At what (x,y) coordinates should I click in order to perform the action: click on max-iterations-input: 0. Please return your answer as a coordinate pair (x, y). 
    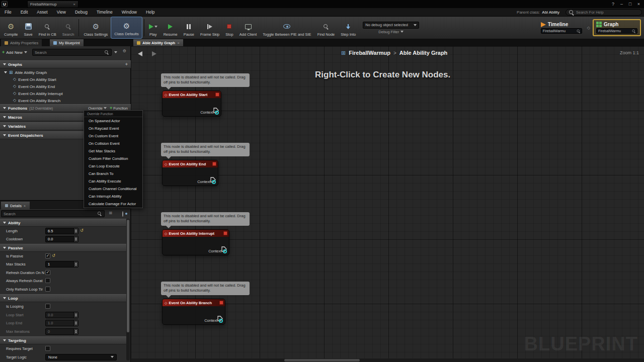
    Looking at the image, I should click on (62, 332).